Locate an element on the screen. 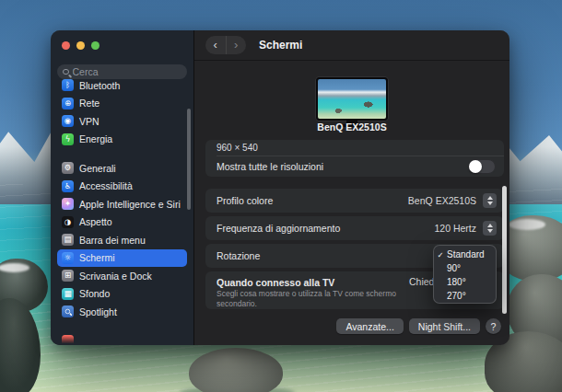  refresh-rate-row: Frequenza di aggiornamento 120 Hertz is located at coordinates (355, 228).